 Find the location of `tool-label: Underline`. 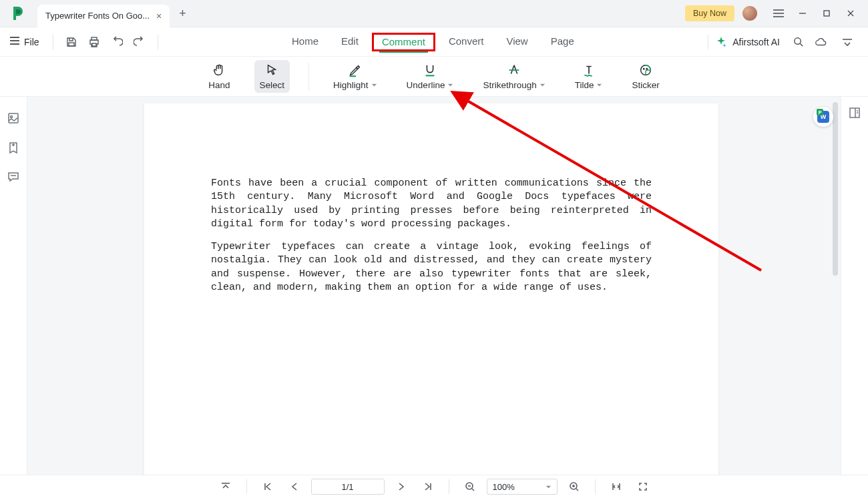

tool-label: Underline is located at coordinates (426, 85).